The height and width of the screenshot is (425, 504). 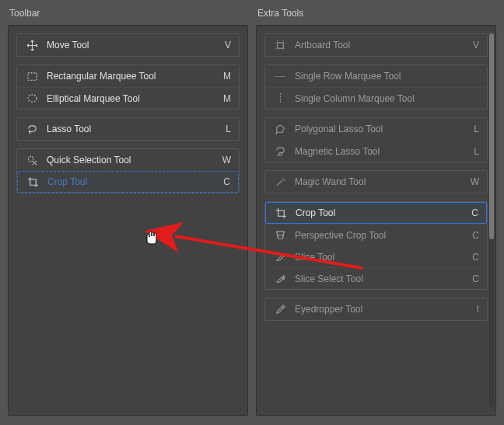 What do you see at coordinates (132, 160) in the screenshot?
I see `tool-label: Quick Selection Tool` at bounding box center [132, 160].